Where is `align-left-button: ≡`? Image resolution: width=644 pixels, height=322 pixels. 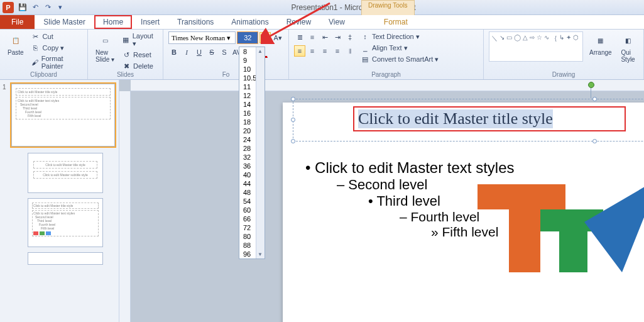
align-left-button: ≡ is located at coordinates (300, 51).